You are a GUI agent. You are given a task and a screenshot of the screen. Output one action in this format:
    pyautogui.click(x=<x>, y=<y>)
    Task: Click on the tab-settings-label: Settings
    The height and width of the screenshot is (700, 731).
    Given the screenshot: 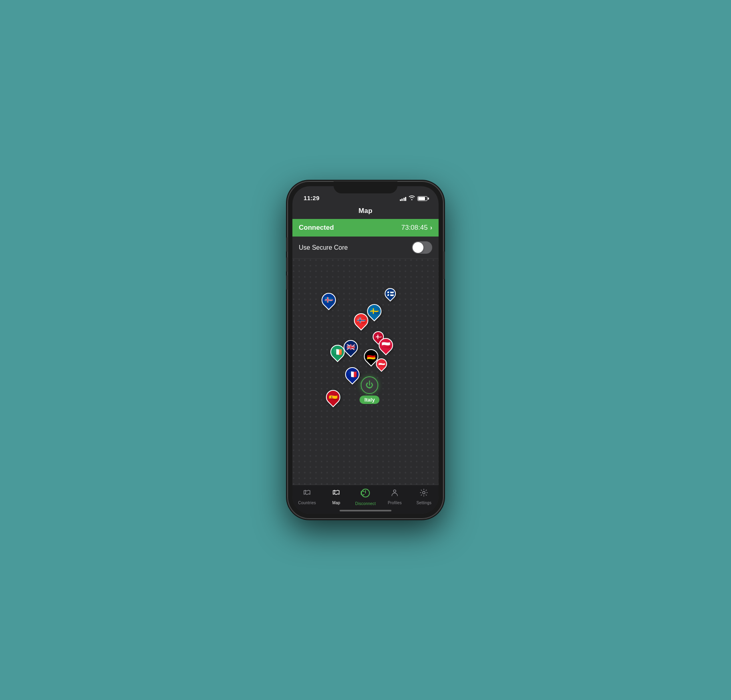 What is the action you would take?
    pyautogui.click(x=424, y=503)
    